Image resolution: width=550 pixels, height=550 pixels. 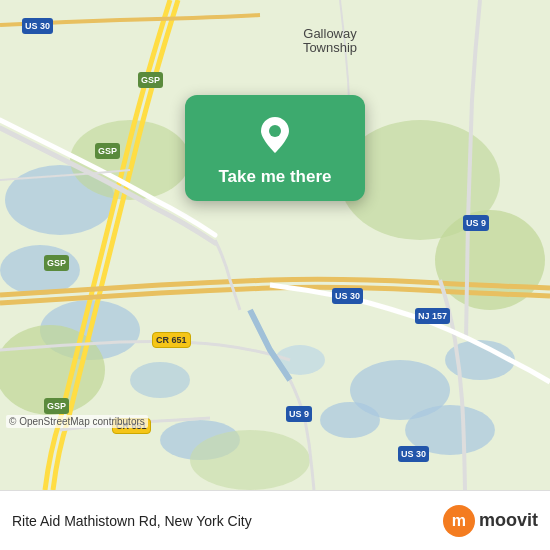 What do you see at coordinates (432, 316) in the screenshot?
I see `shield-nj157: NJ 157` at bounding box center [432, 316].